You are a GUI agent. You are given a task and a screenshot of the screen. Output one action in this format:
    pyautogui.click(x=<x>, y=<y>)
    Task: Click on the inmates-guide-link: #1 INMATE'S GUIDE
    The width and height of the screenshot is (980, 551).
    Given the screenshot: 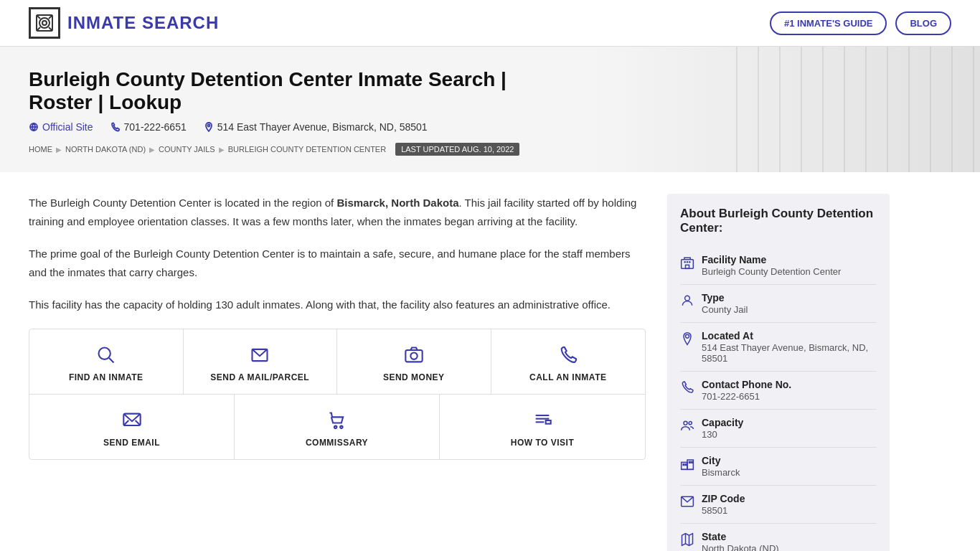 What is the action you would take?
    pyautogui.click(x=828, y=23)
    